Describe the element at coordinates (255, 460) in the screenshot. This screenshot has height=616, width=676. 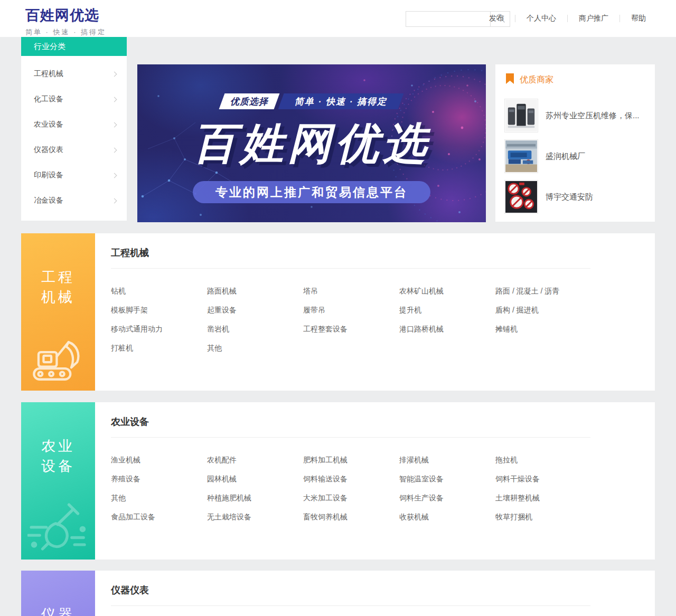
I see `category-link: 农机配件` at that location.